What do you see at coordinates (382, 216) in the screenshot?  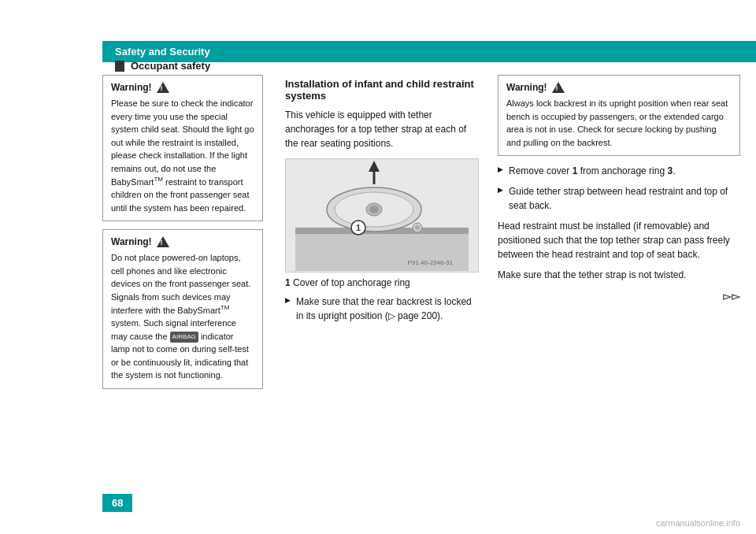 I see `tether-svg: 1 P91.40-2346-31` at bounding box center [382, 216].